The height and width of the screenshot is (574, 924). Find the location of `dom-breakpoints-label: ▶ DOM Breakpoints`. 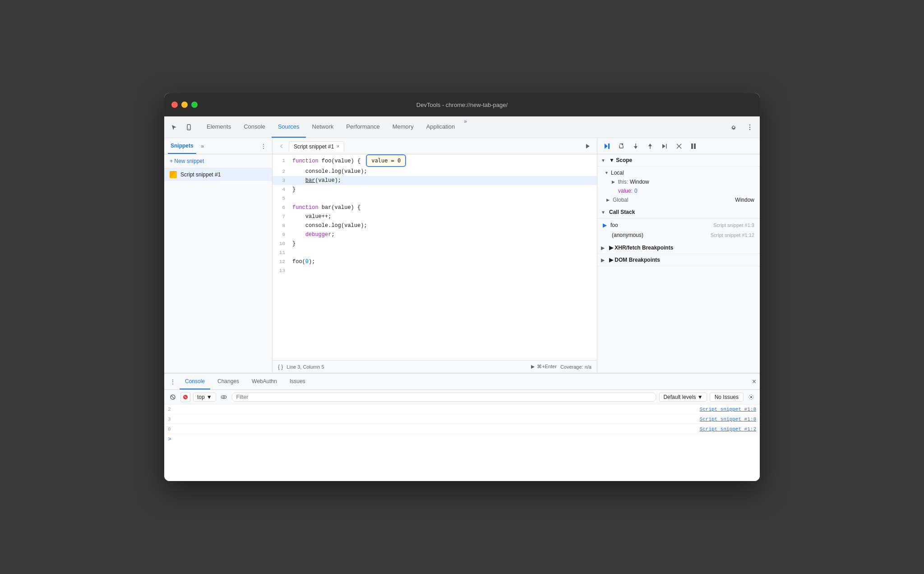

dom-breakpoints-label: ▶ DOM Breakpoints is located at coordinates (634, 260).